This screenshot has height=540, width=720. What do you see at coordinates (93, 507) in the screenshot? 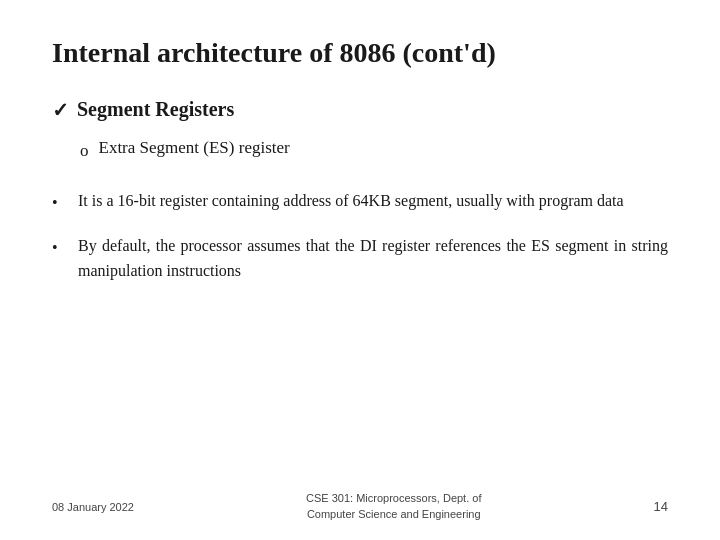
I see `footer-date: 08 January 2022` at bounding box center [93, 507].